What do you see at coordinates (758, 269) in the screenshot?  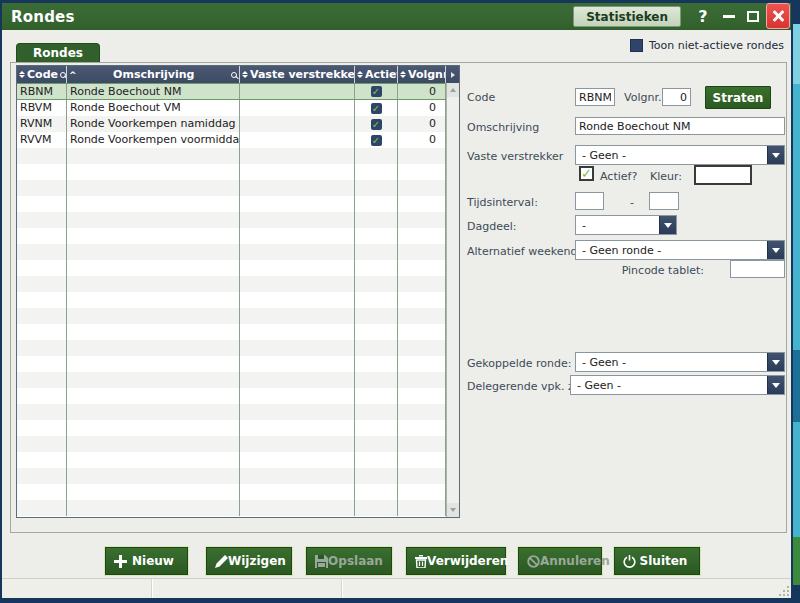 I see `pincode-input` at bounding box center [758, 269].